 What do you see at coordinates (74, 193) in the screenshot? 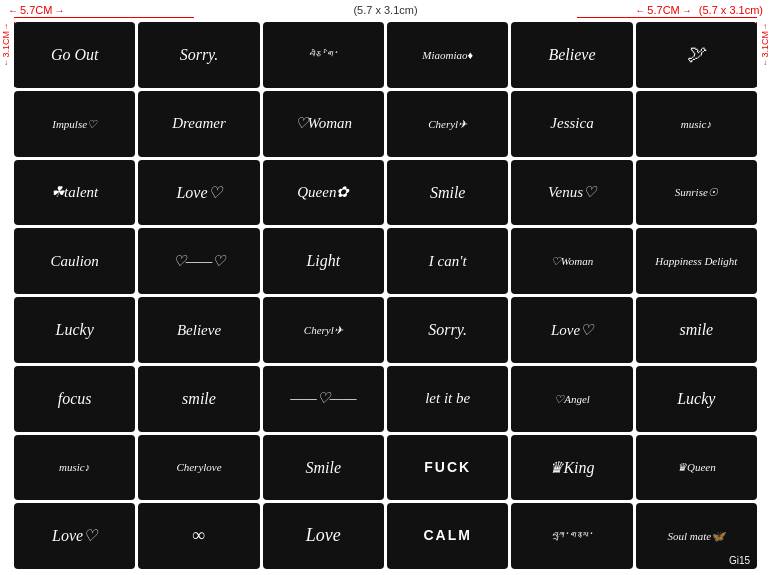
I see `stencil-cell-12: ☘talent` at bounding box center [74, 193].